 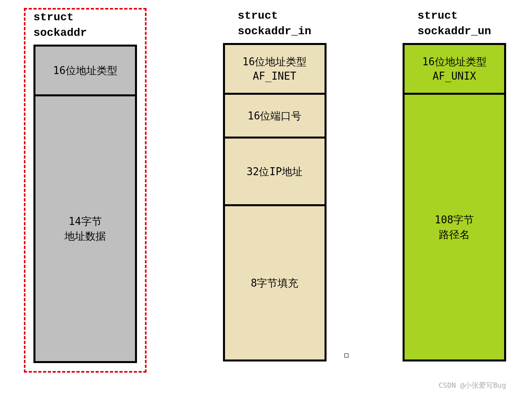 What do you see at coordinates (346, 356) in the screenshot?
I see `marker-icon` at bounding box center [346, 356].